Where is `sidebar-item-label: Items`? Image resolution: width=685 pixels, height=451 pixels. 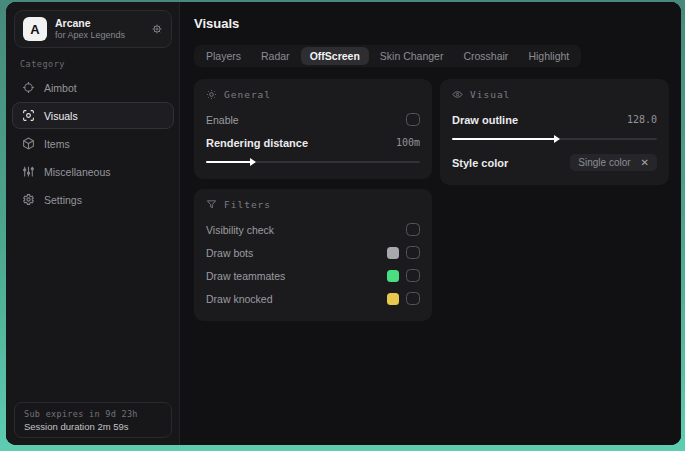 sidebar-item-label: Items is located at coordinates (57, 144).